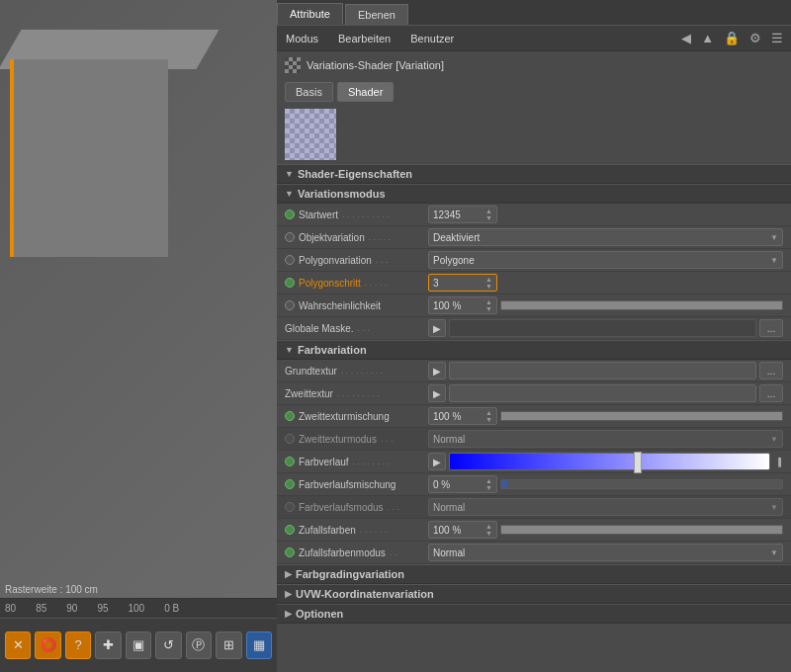 The image size is (791, 672). What do you see at coordinates (463, 416) in the screenshot?
I see `ztm-field: 100 % ▲▼` at bounding box center [463, 416].